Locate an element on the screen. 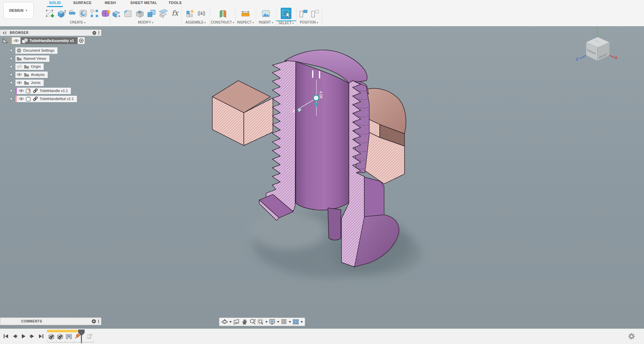 The height and width of the screenshot is (344, 644). joint-button is located at coordinates (201, 13).